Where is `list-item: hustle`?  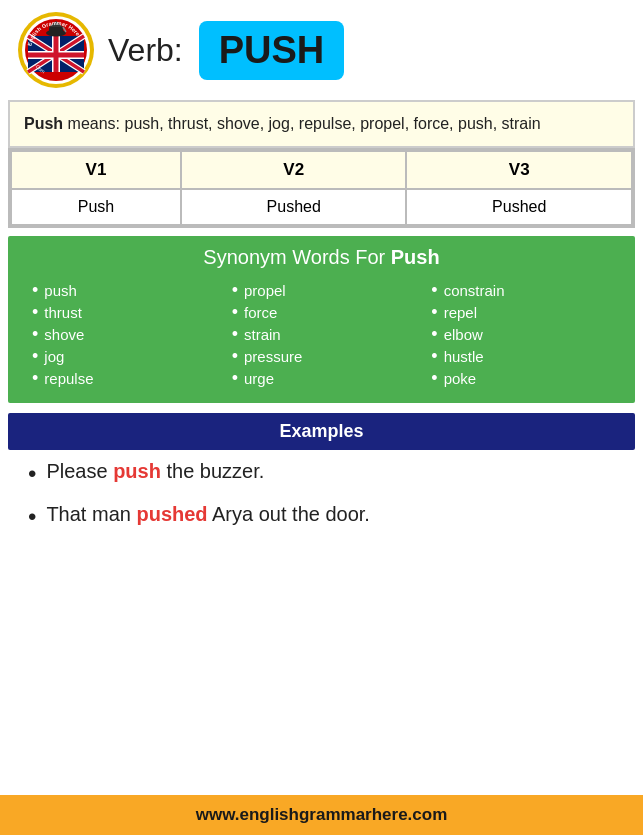 list-item: hustle is located at coordinates (526, 356).